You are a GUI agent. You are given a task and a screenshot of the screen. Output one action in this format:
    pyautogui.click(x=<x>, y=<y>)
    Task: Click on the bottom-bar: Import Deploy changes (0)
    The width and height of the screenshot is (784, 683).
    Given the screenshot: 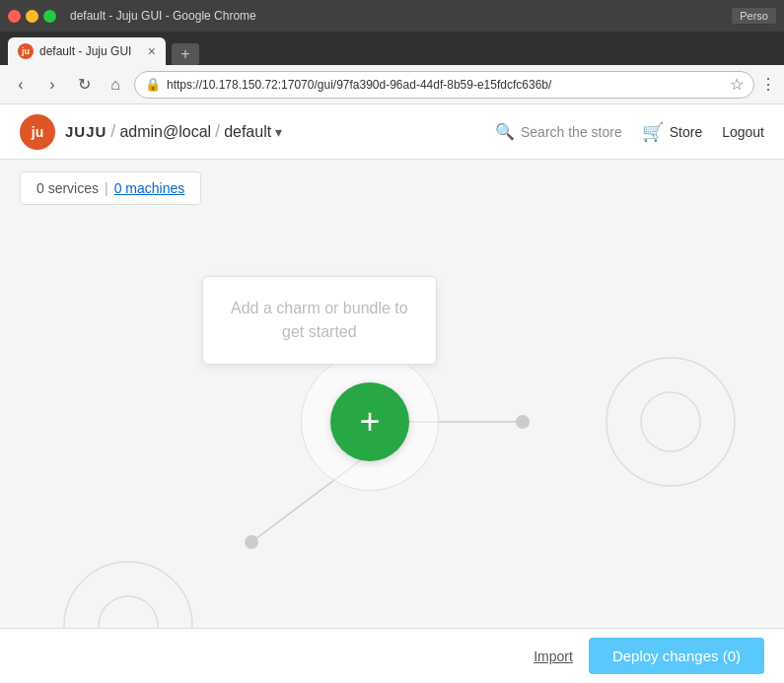 What is the action you would take?
    pyautogui.click(x=392, y=655)
    